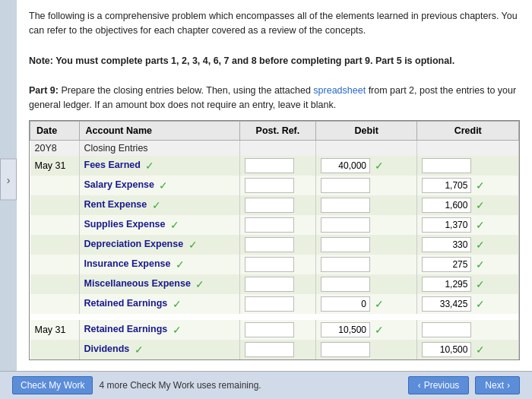 The image size is (532, 399). What do you see at coordinates (160, 147) in the screenshot?
I see `closing-label-cell: Closing Entries` at bounding box center [160, 147].